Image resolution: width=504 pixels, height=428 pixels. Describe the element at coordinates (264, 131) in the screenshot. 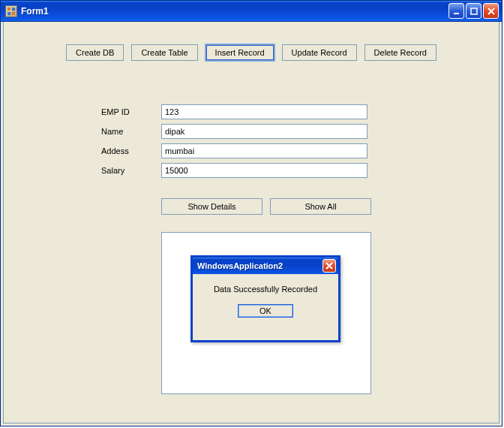

I see `name-input` at that location.